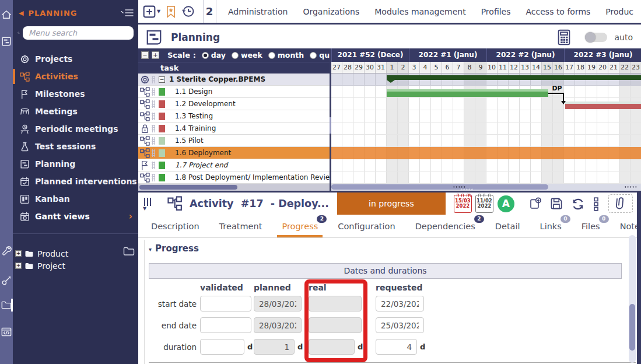 This screenshot has width=641, height=364. Describe the element at coordinates (619, 12) in the screenshot. I see `menu-item-produc: Produc` at that location.